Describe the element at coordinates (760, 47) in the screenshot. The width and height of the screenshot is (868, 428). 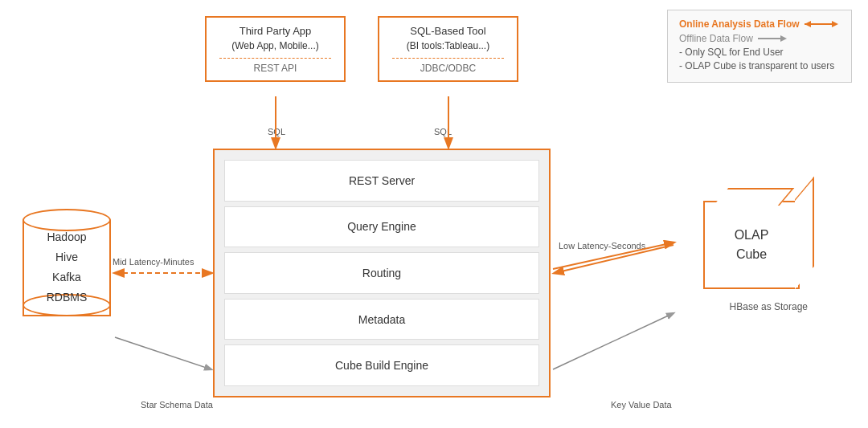
I see `legend-box: Online Analysis Data Flow Offline Data F…` at that location.